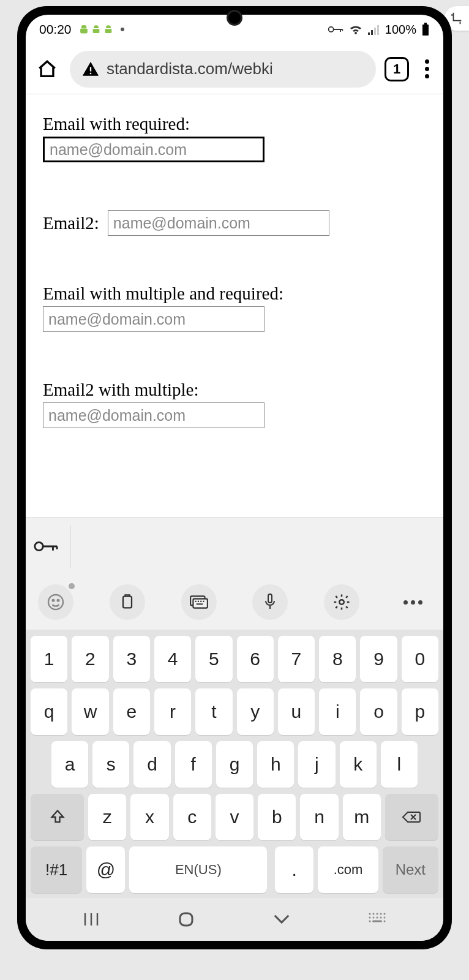 The height and width of the screenshot is (980, 469). What do you see at coordinates (420, 659) in the screenshot?
I see `key-0: 0` at bounding box center [420, 659].